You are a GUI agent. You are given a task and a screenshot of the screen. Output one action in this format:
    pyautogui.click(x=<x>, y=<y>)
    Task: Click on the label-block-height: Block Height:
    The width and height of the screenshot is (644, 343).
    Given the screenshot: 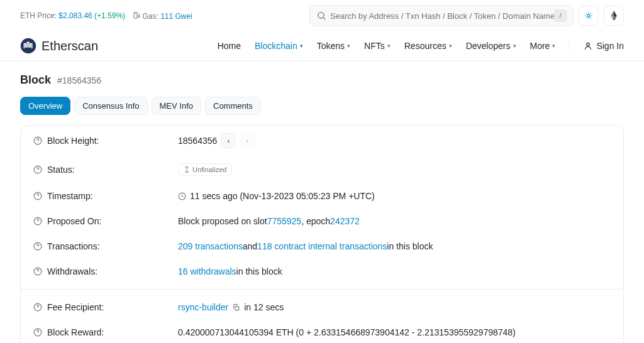 What is the action you would take?
    pyautogui.click(x=73, y=141)
    